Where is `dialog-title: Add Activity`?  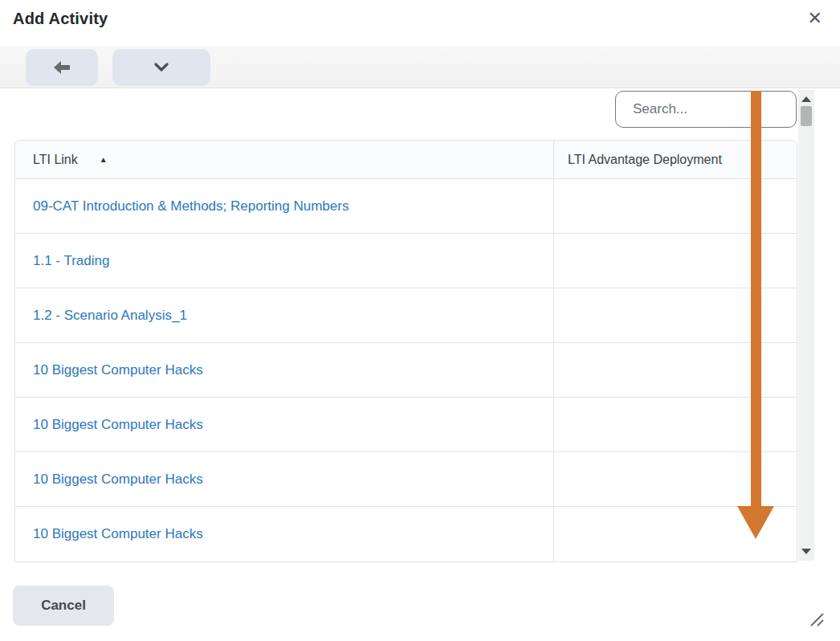 dialog-title: Add Activity is located at coordinates (60, 19).